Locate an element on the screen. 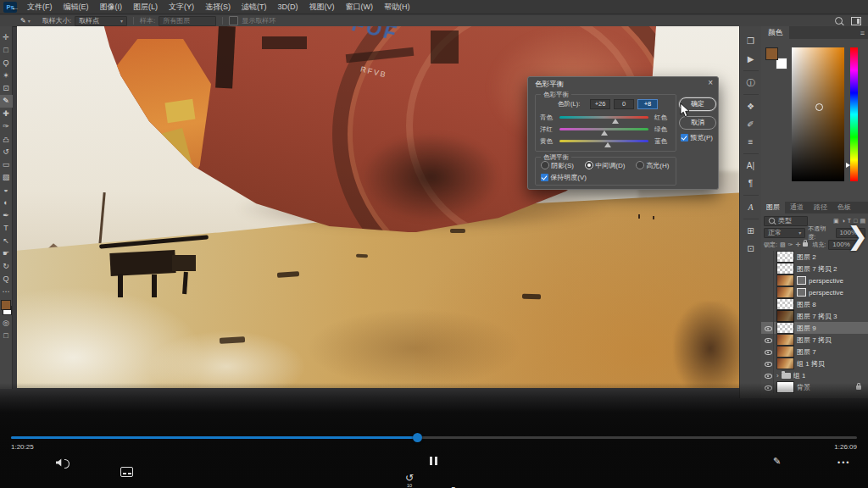 Image resolution: width=868 pixels, height=488 pixels. captions-icon is located at coordinates (127, 472).